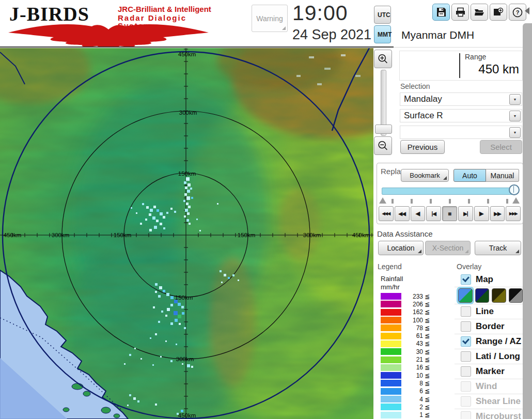  I want to click on panel-collapse-strip, so click(527, 221).